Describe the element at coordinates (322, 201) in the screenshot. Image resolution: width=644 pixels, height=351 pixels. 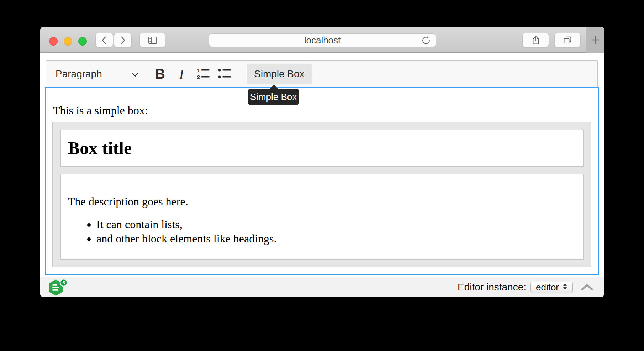
I see `description-paragraph: The description goes here.` at that location.